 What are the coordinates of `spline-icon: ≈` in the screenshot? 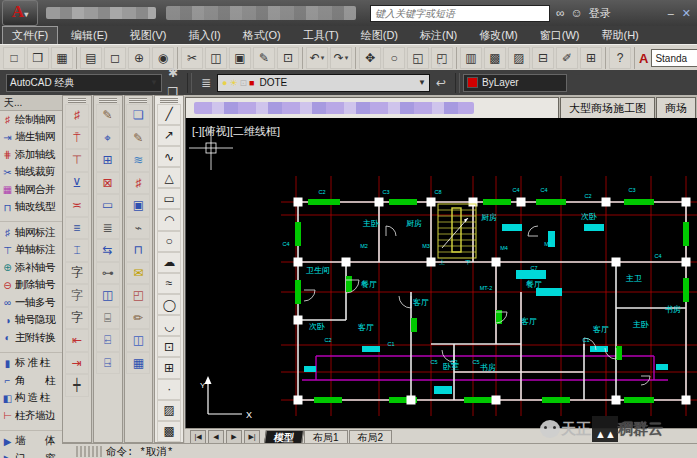 It's located at (169, 284).